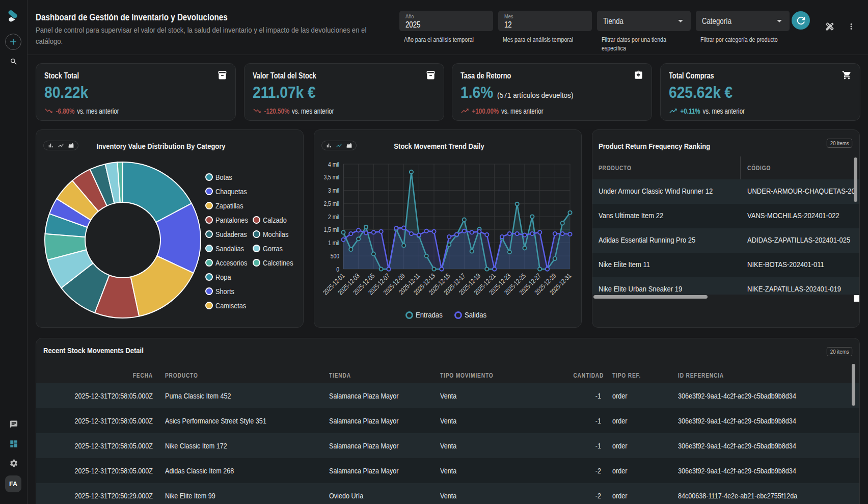 The image size is (868, 504). I want to click on app-logo-icon, so click(13, 16).